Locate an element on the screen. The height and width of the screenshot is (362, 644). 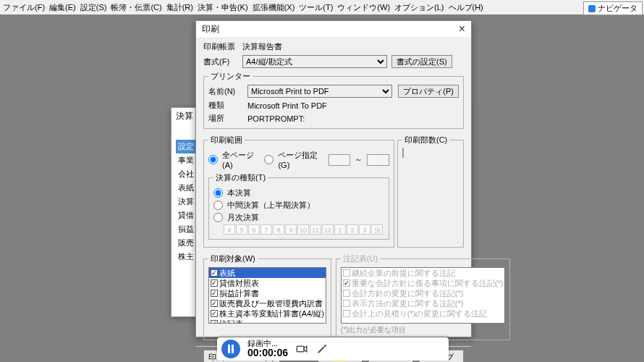
month-cell: 10 is located at coordinates (303, 230).